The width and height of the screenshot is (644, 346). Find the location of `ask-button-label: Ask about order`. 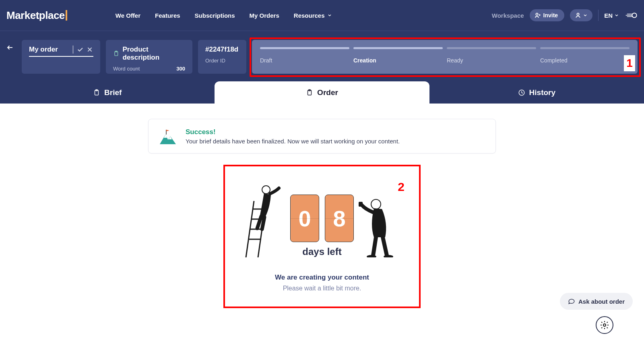

ask-button-label: Ask about order is located at coordinates (601, 301).